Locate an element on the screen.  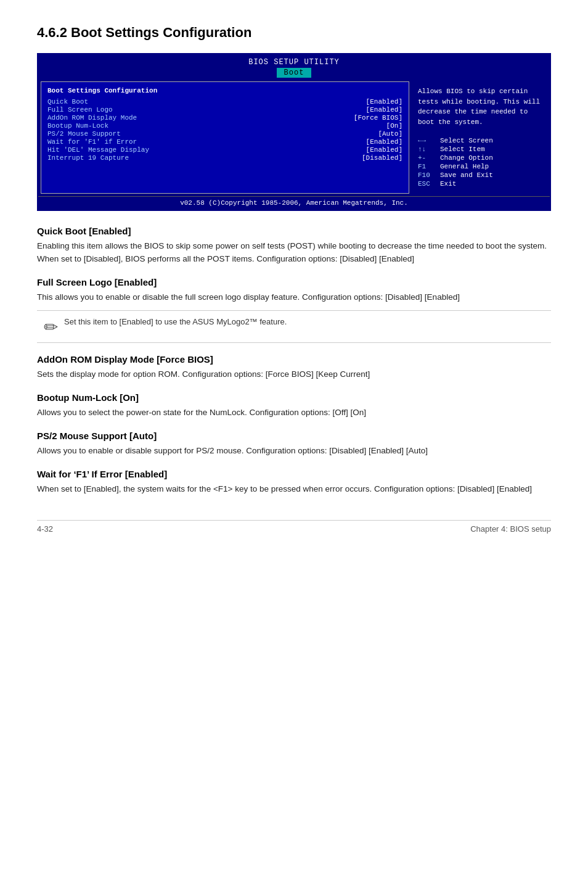
bios-setting-label: Interrupt 19 Capture is located at coordinates (88, 158).